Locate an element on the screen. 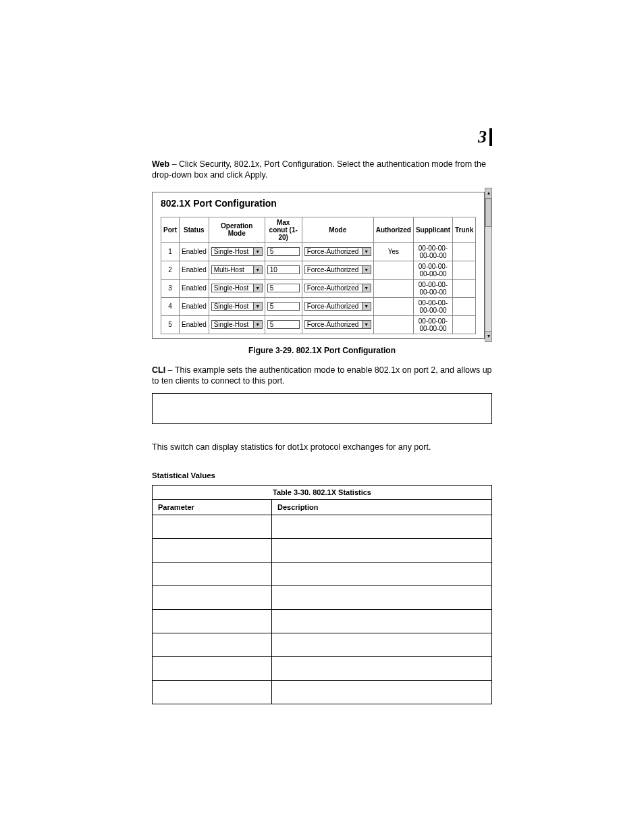 Image resolution: width=644 pixels, height=834 pixels. authorized-cell: Yes is located at coordinates (393, 251).